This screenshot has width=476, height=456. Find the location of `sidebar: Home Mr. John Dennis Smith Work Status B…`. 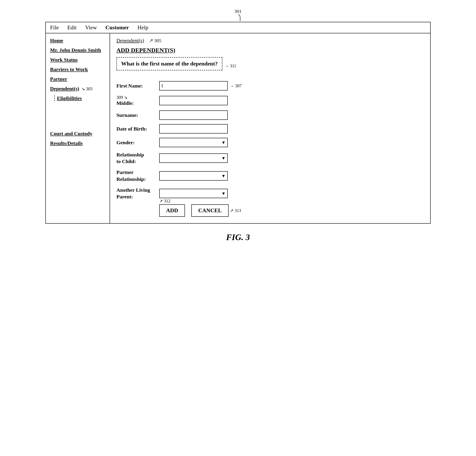

sidebar: Home Mr. John Dennis Smith Work Status B… is located at coordinates (78, 128).